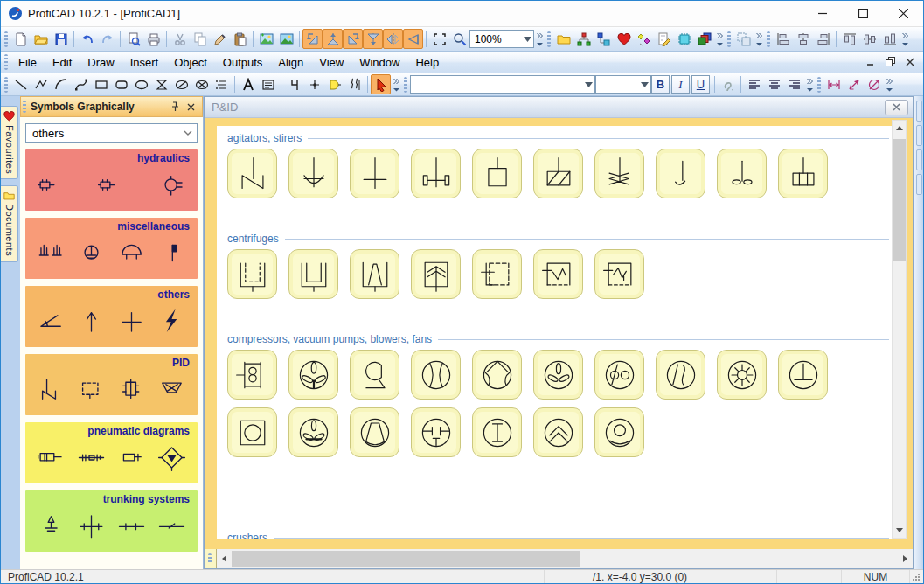  Describe the element at coordinates (680, 374) in the screenshot. I see `symbol-tile-screw-compressor` at that location.